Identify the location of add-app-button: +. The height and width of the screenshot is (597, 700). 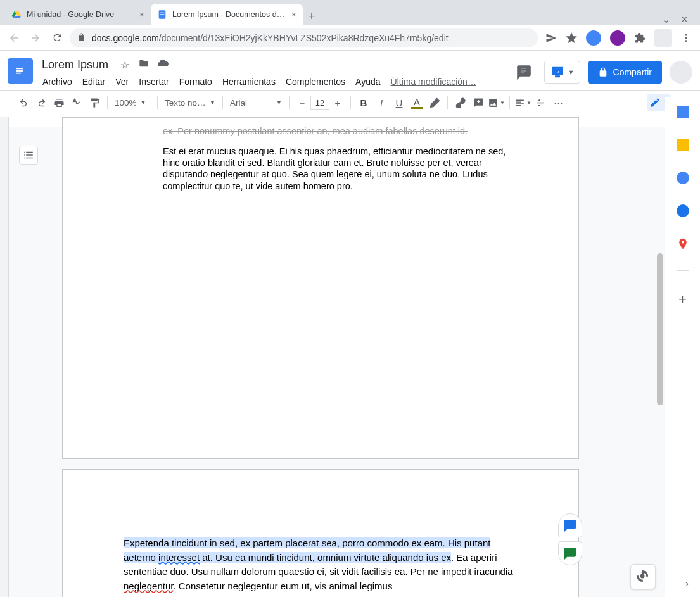
(683, 299).